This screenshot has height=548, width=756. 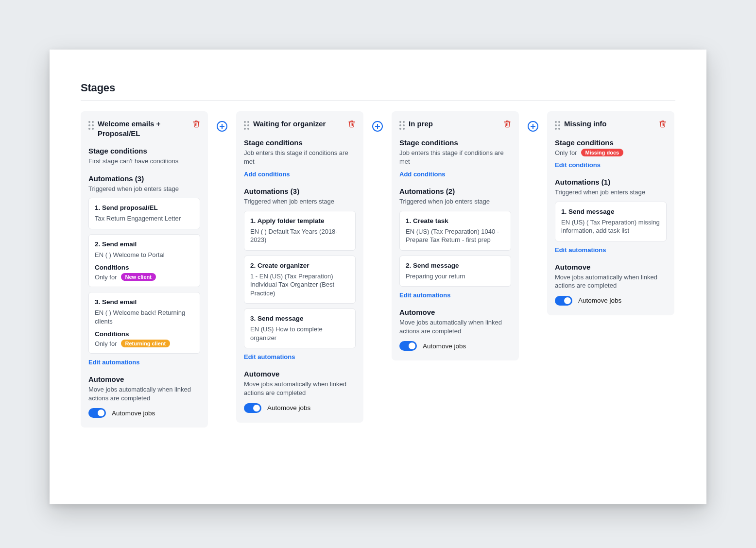 I want to click on automation-body: EN (US) How to complete organizer, so click(x=300, y=333).